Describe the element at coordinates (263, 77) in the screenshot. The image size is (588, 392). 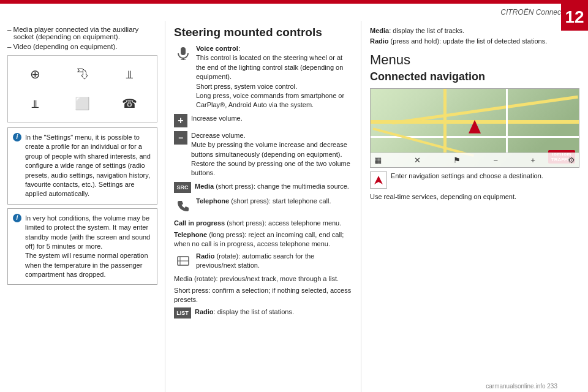
I see `voice-control-row: Voice control: This control is located o…` at that location.